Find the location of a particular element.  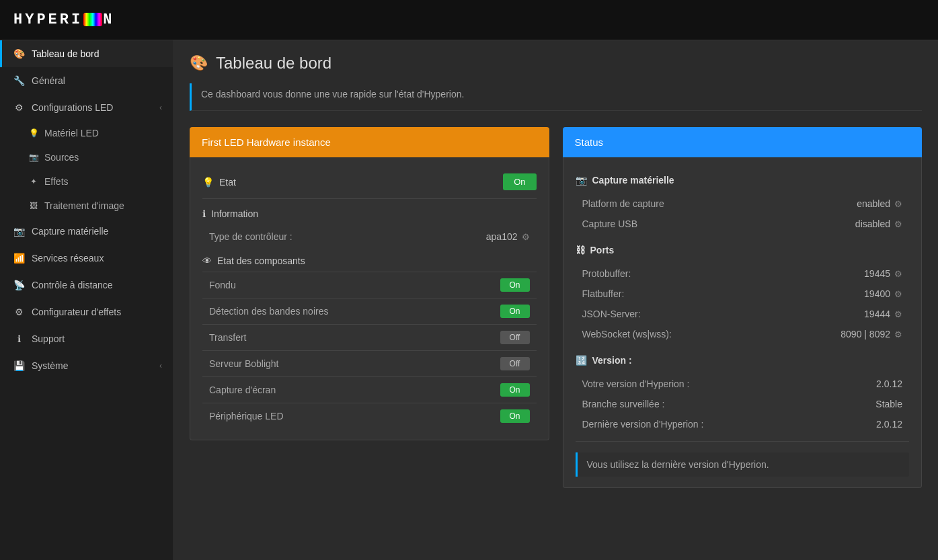

websocket-row: WebSocket (ws|wss): 8090 | 8092 ⚙ is located at coordinates (742, 334).